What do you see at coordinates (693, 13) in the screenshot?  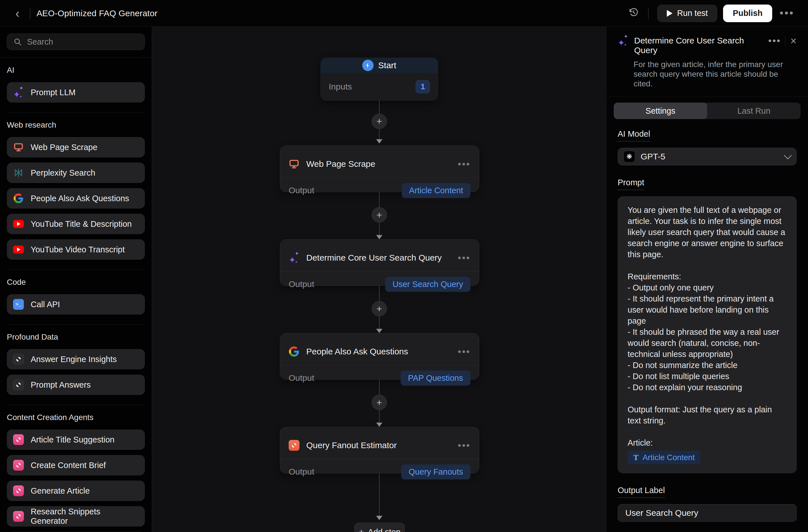 I see `run-test-label: Run test` at bounding box center [693, 13].